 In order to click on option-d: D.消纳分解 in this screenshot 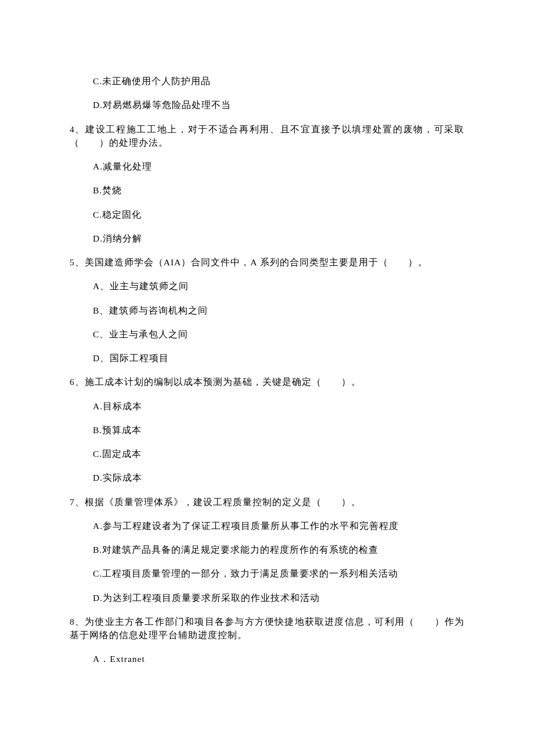, I will do `click(279, 238)`.